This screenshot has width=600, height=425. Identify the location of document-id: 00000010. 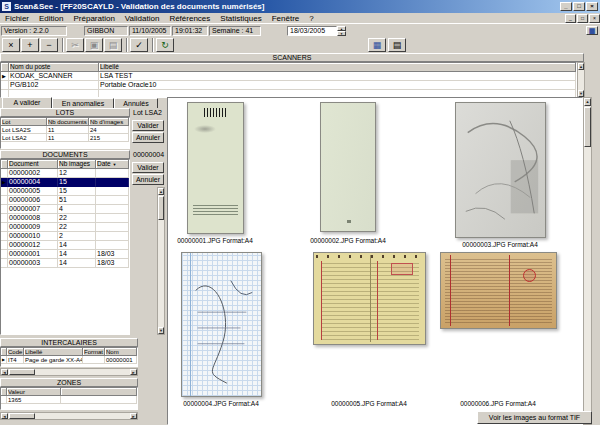
(33, 236).